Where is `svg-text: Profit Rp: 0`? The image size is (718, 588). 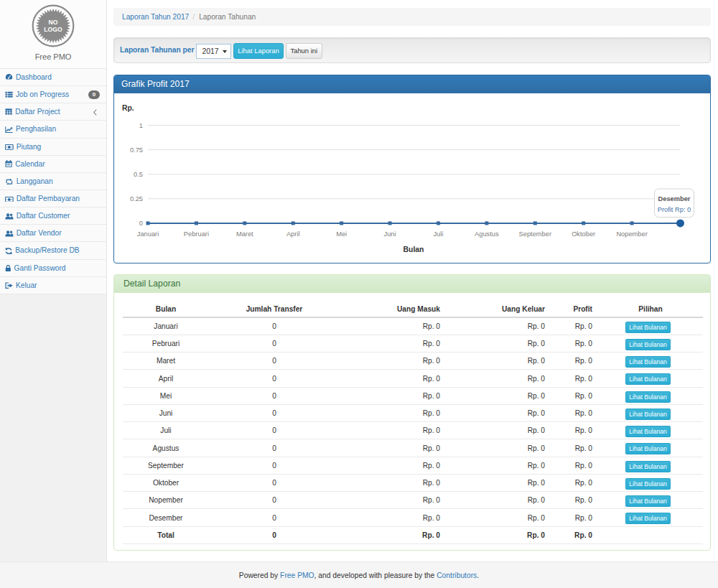
svg-text: Profit Rp: 0 is located at coordinates (675, 210).